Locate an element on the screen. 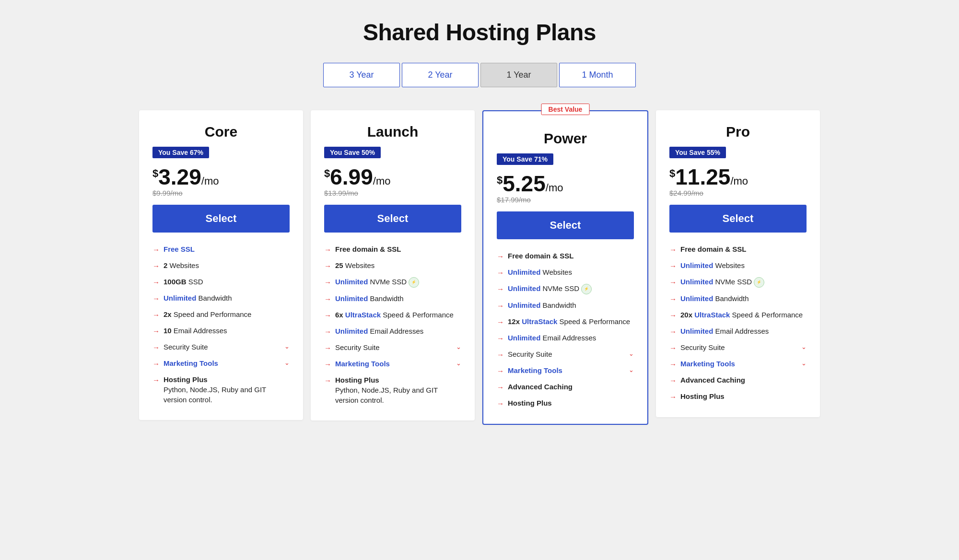 The width and height of the screenshot is (959, 560). billing-tab-1month: 1 Month is located at coordinates (597, 75).